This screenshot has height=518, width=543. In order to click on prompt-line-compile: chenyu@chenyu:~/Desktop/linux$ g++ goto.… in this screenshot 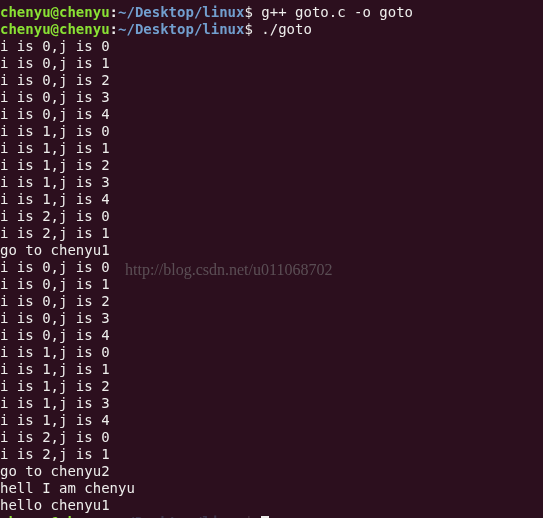, I will do `click(272, 12)`.